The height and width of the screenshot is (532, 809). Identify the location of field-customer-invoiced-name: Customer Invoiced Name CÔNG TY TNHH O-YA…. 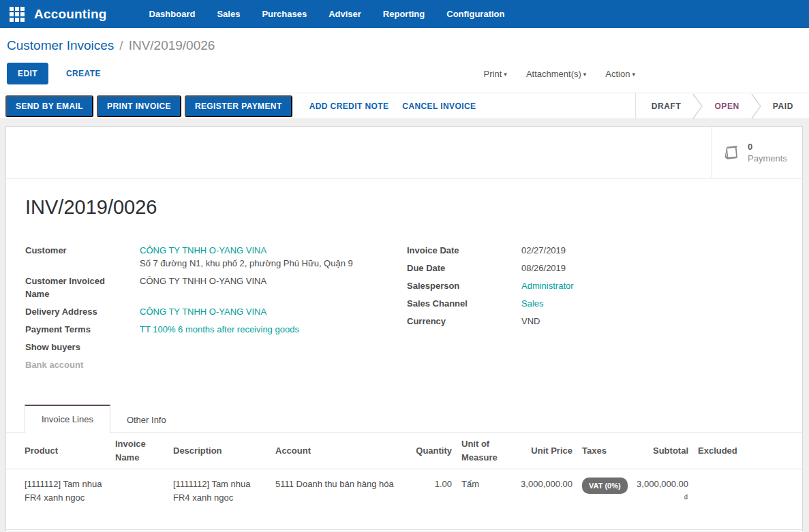
(216, 287).